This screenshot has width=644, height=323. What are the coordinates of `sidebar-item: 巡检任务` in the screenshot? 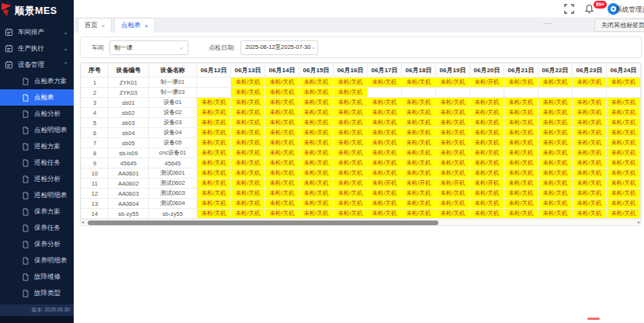 It's located at (37, 163).